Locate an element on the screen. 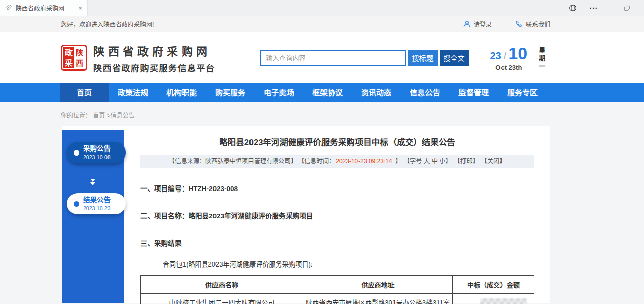 Image resolution: width=644 pixels, height=304 pixels. nav-item-service-zone: 服务专区 is located at coordinates (522, 92).